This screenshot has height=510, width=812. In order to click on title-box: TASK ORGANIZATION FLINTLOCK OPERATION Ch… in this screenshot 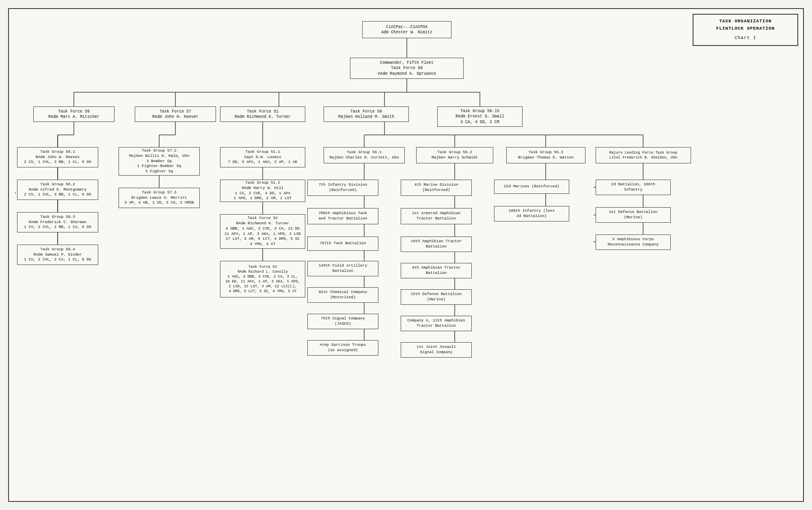, I will do `click(745, 30)`.